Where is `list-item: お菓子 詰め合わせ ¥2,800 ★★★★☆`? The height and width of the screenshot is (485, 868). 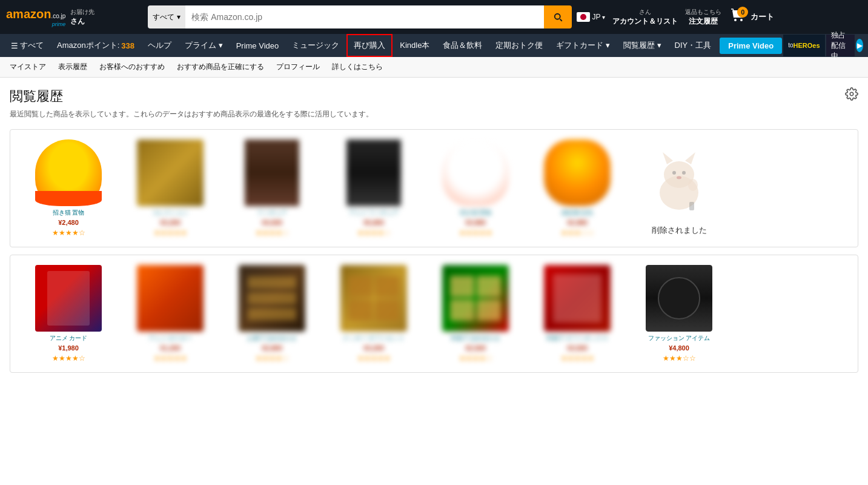 list-item: お菓子 詰め合わせ ¥2,800 ★★★★☆ is located at coordinates (272, 314).